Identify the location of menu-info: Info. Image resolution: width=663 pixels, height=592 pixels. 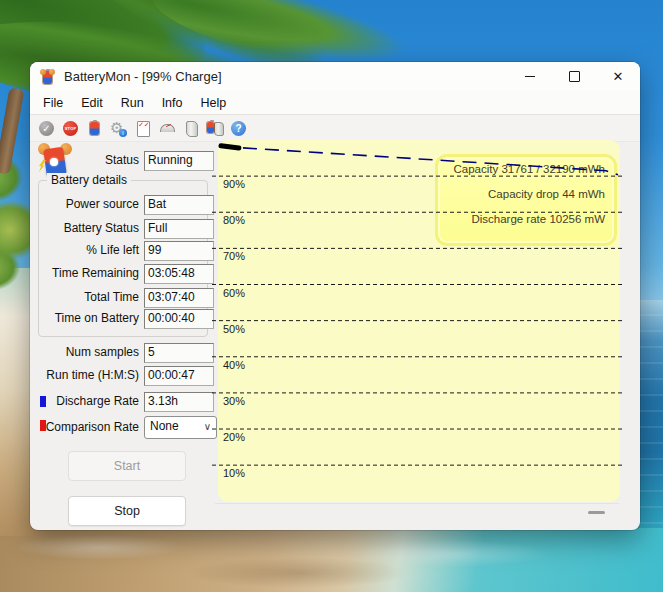
(172, 103).